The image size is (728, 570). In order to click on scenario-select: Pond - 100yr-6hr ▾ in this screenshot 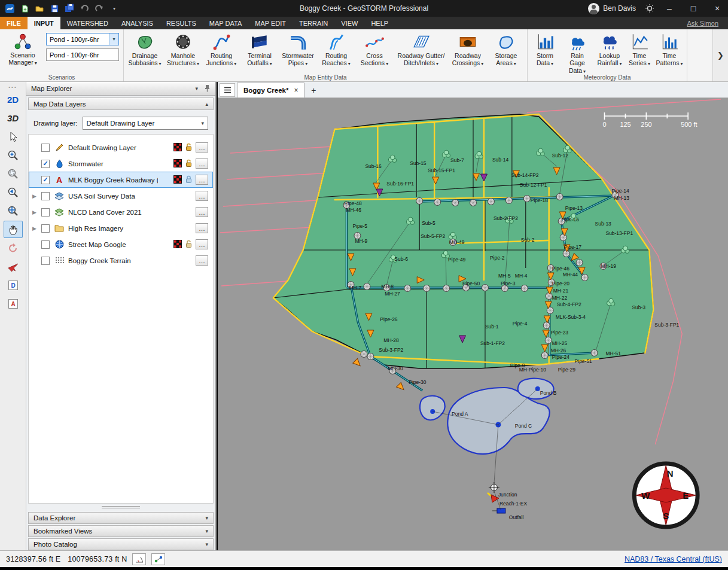, I will do `click(83, 39)`.